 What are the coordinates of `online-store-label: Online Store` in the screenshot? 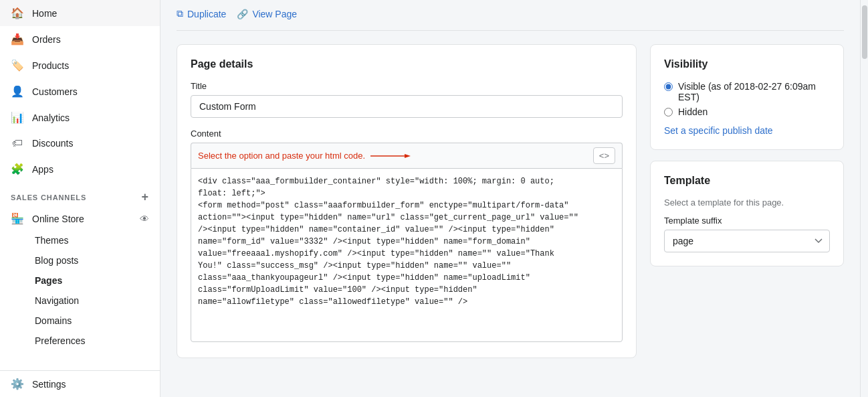 It's located at (58, 219).